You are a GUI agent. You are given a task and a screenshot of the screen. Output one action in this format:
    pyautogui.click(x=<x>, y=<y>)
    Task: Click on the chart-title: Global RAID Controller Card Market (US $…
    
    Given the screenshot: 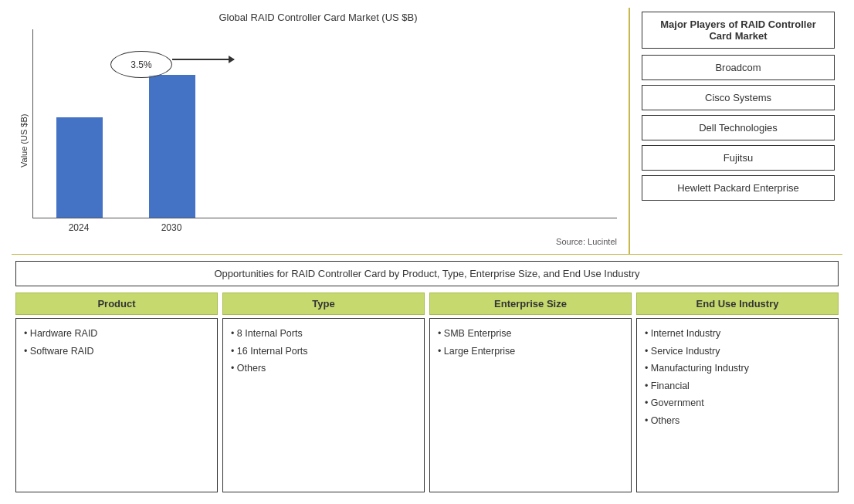 What is the action you would take?
    pyautogui.click(x=318, y=17)
    